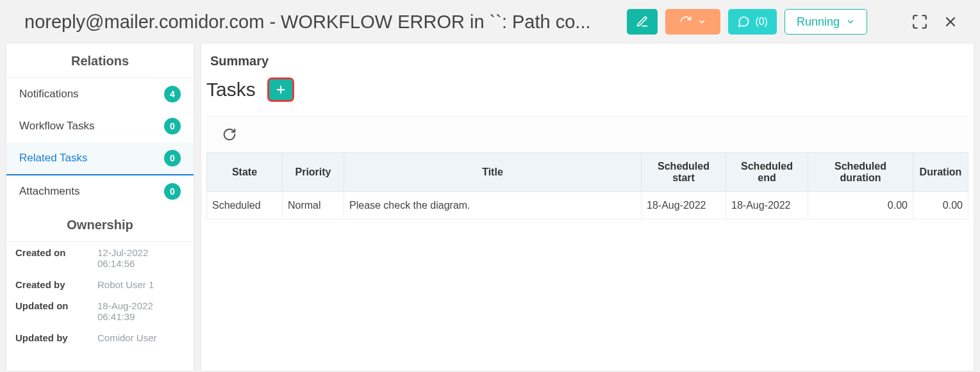 This screenshot has height=372, width=980. Describe the element at coordinates (686, 22) in the screenshot. I see `rotate-icon` at that location.